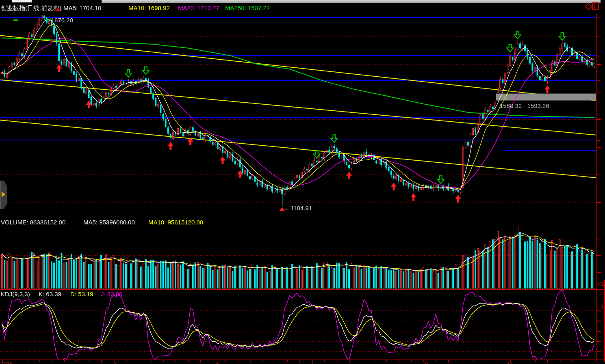 The width and height of the screenshot is (605, 364). Describe the element at coordinates (427, 362) in the screenshot. I see `x-axis-label: 9` at that location.